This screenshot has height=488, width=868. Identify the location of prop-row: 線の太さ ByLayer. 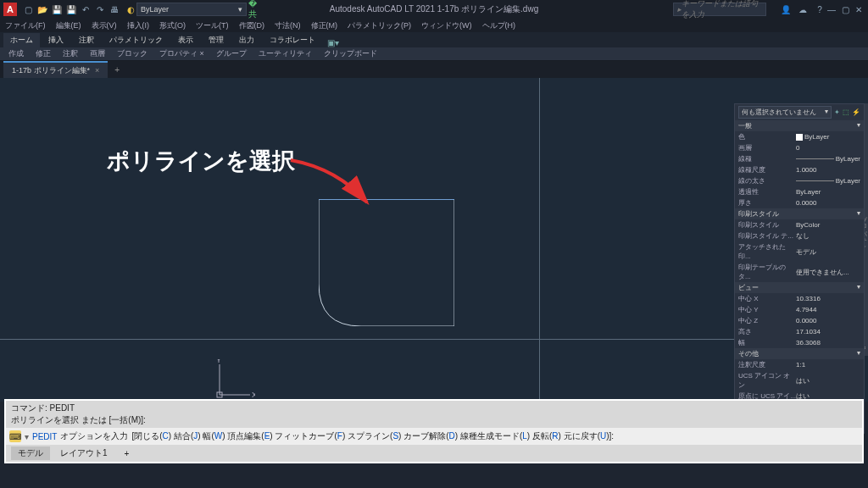
(799, 181).